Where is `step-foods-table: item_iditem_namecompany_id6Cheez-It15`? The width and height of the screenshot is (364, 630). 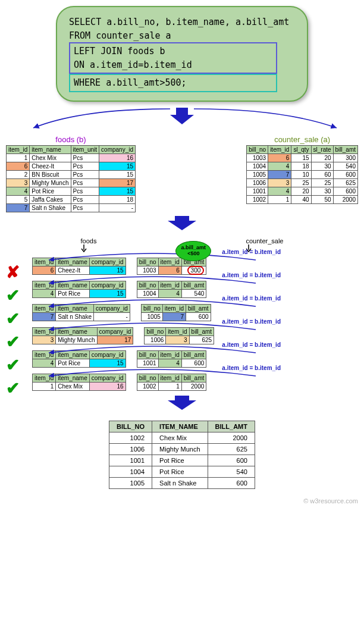 step-foods-table: item_iditem_namecompany_id6Cheez-It15 is located at coordinates (79, 267).